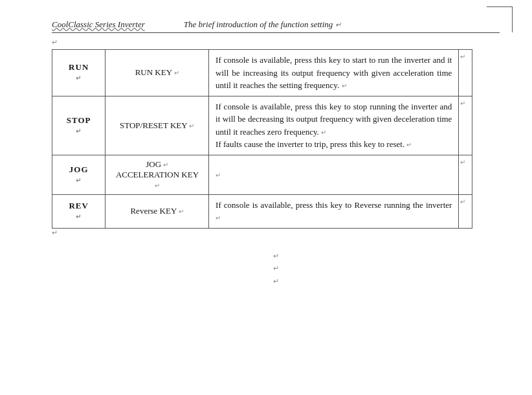  What do you see at coordinates (263, 73) in the screenshot?
I see `table-row: RUN ↵ RUN KEY ↵ If console is available,…` at bounding box center [263, 73].